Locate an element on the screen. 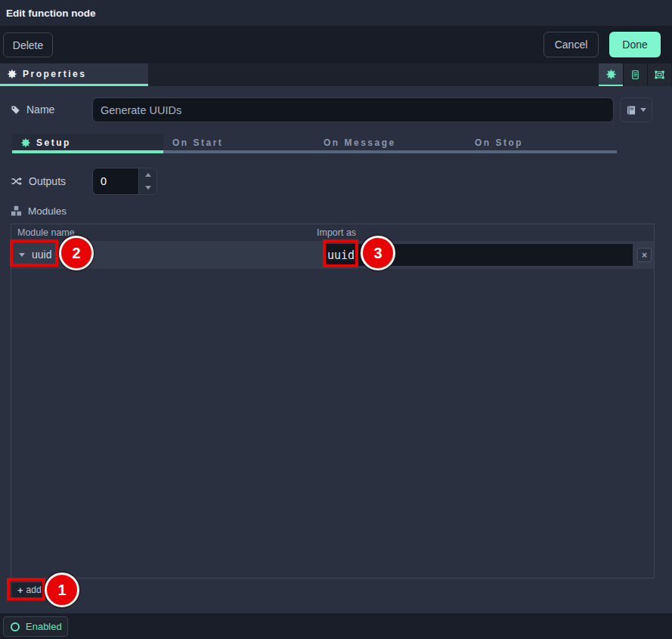 This screenshot has height=639, width=672. tag-icon is located at coordinates (15, 110).